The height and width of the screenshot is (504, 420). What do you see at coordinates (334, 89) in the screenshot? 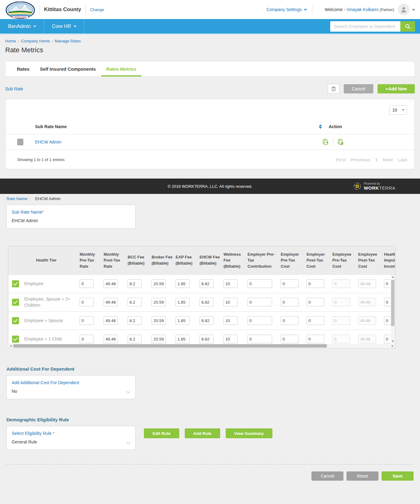
I see `delete-sub-rate-button` at bounding box center [334, 89].